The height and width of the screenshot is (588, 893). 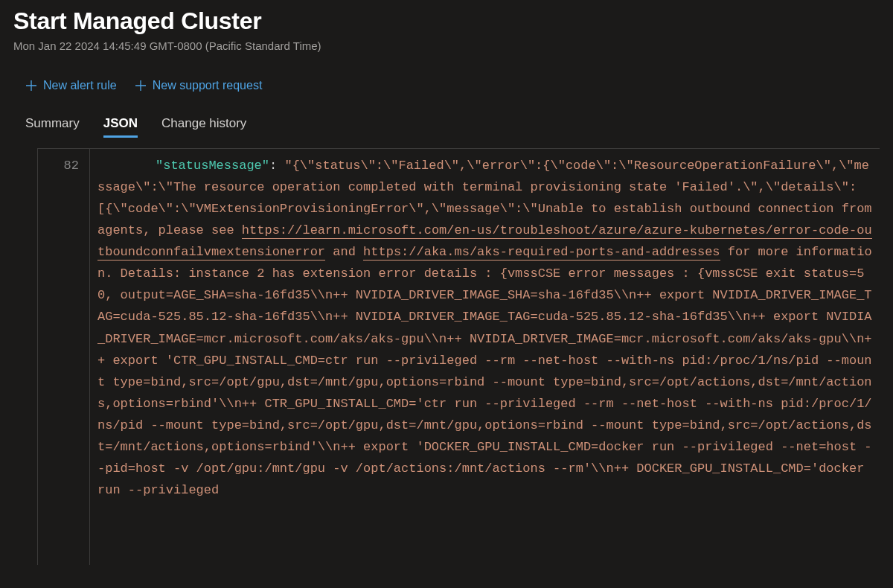 What do you see at coordinates (121, 127) in the screenshot?
I see `tab-json: JSON` at bounding box center [121, 127].